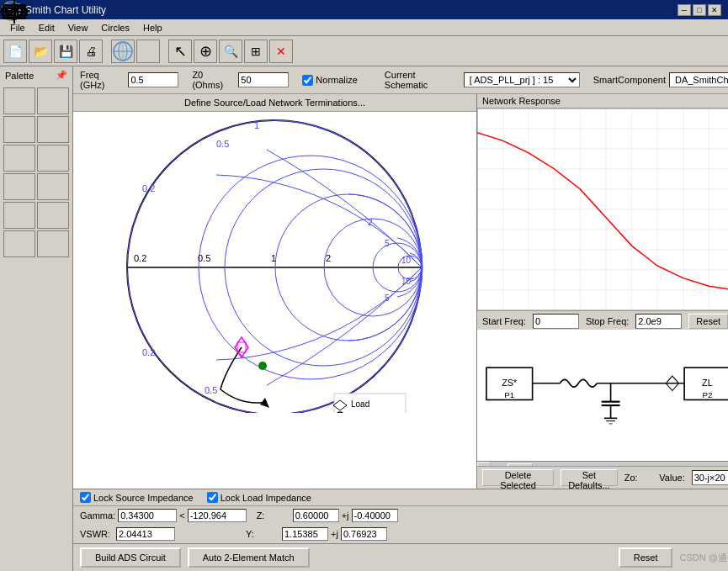  Describe the element at coordinates (603, 321) in the screenshot. I see `nr-freq-bar: Start Freq: Stop Freq: Reset` at that location.